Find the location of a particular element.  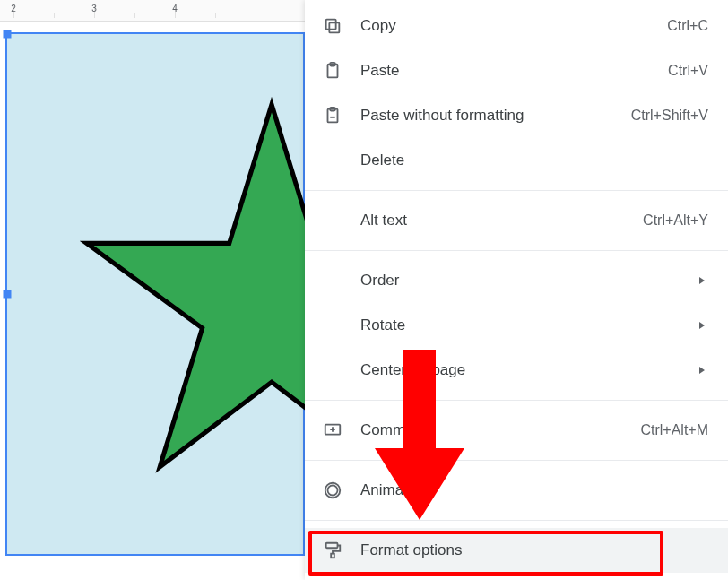

resize-handle-top-left is located at coordinates (7, 34).